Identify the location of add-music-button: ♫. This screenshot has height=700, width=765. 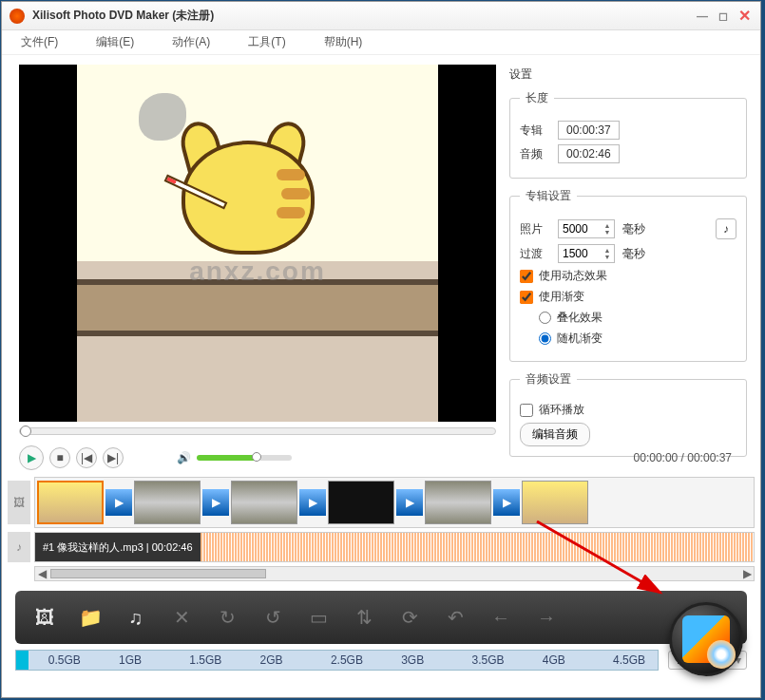
(136, 617).